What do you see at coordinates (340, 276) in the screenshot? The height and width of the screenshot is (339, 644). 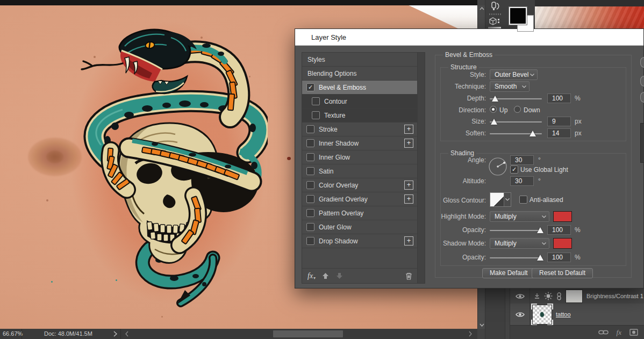 I see `move-effect-down-icon` at bounding box center [340, 276].